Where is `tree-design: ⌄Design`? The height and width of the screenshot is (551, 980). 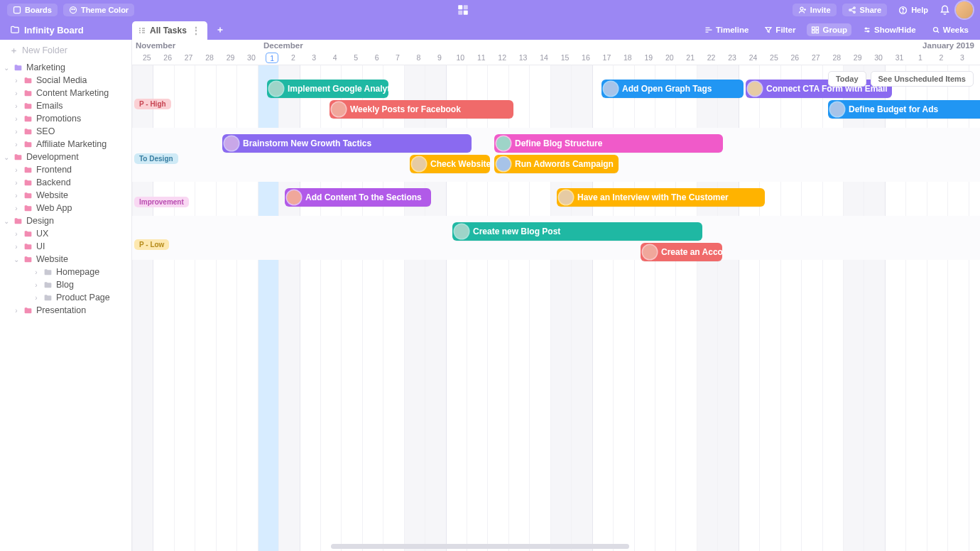 tree-design: ⌄Design is located at coordinates (65, 221).